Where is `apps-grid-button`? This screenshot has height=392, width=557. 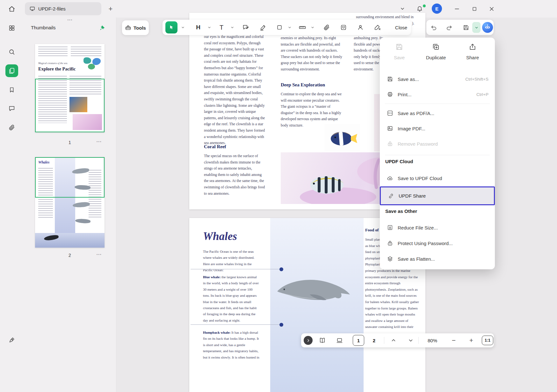 apps-grid-button is located at coordinates (12, 28).